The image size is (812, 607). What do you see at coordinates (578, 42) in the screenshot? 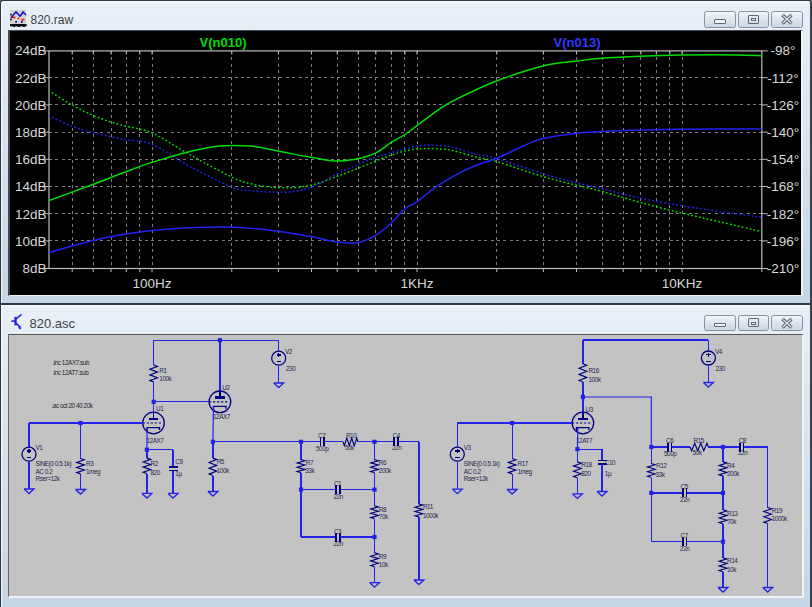
I see `svg-text: V(n013)` at bounding box center [578, 42].